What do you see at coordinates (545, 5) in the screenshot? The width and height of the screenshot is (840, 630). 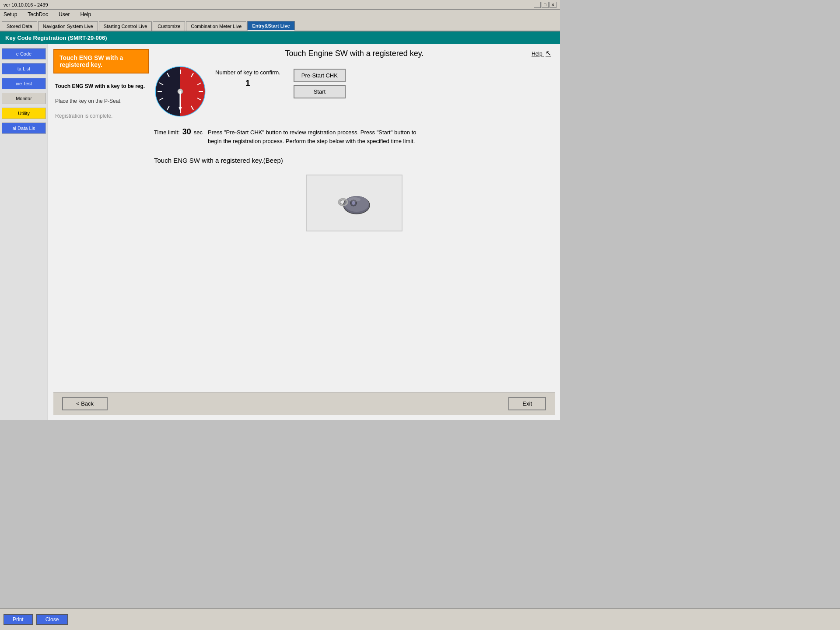 I see `title-controls: — □ ✕` at bounding box center [545, 5].